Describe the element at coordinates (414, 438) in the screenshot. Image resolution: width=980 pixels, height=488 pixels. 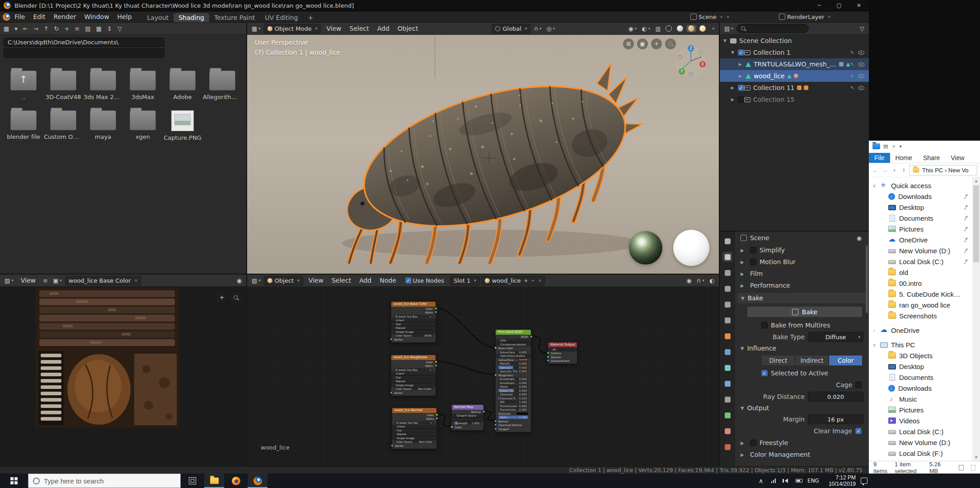
I see `node-row-single-image: Single Image` at that location.